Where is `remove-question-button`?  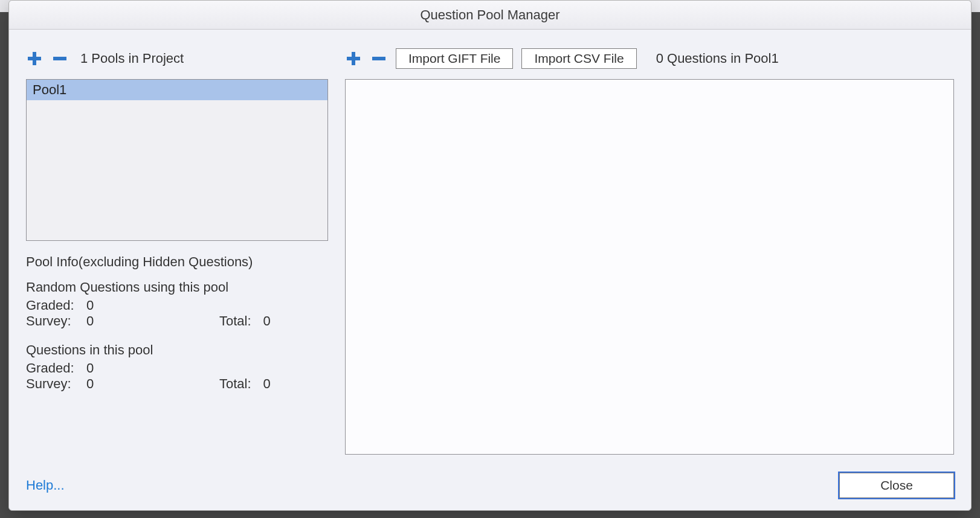 remove-question-button is located at coordinates (379, 59).